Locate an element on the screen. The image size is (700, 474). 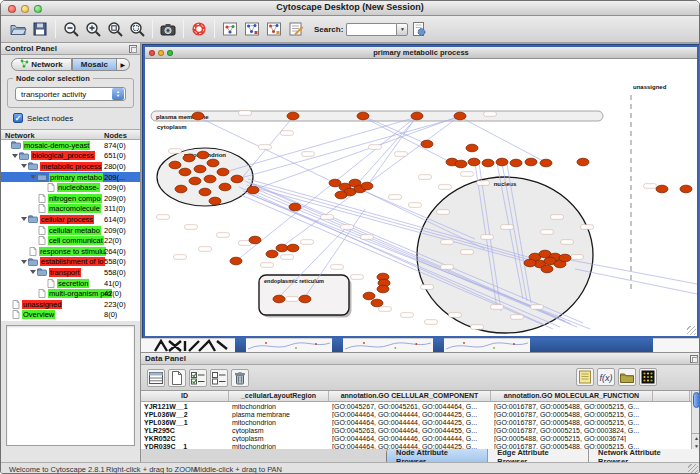
tree-row-overview: Overview8(0) is located at coordinates (70, 316).